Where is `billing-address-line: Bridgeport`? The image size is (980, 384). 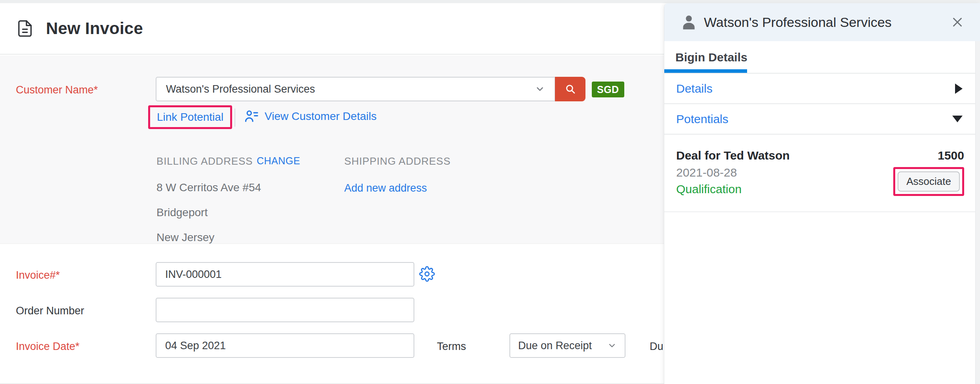
billing-address-line: Bridgeport is located at coordinates (209, 212).